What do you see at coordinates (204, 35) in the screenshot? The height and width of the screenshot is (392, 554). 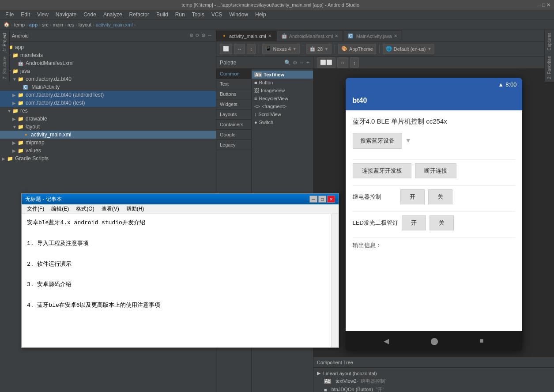 I see `settings-icon: ⚙` at bounding box center [204, 35].